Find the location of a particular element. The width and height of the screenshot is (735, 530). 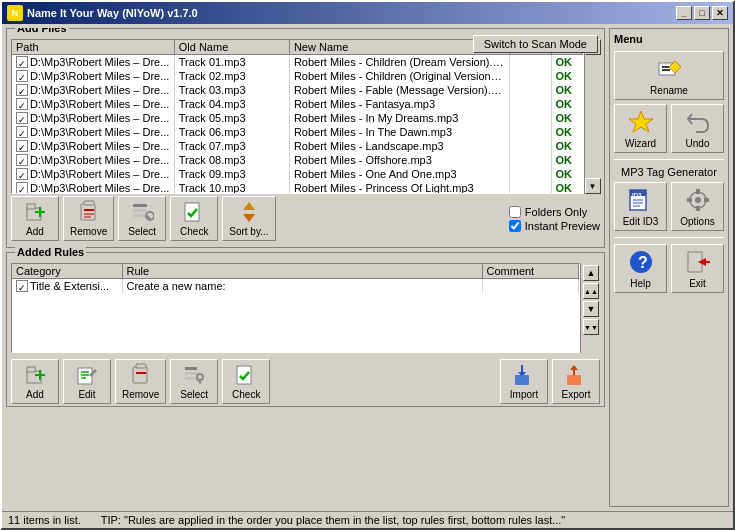

file-table-scrollbar: ▲ ▼ is located at coordinates (592, 116).